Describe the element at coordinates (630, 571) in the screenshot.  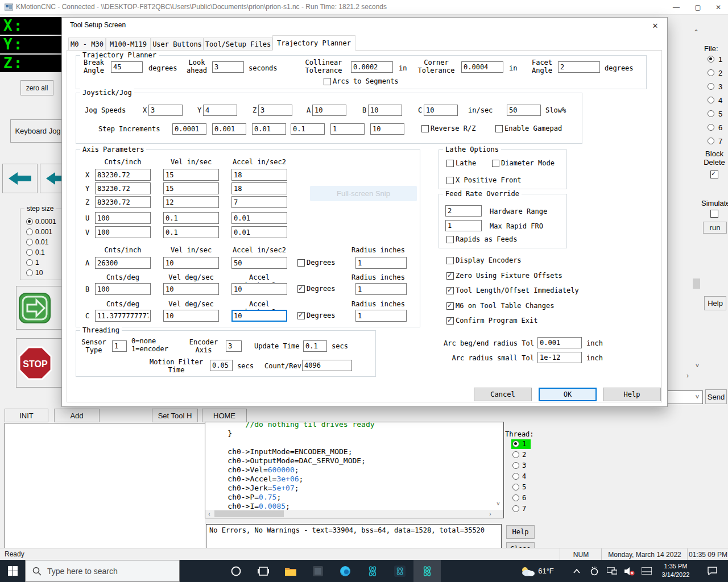
I see `volume-muted-icon` at that location.